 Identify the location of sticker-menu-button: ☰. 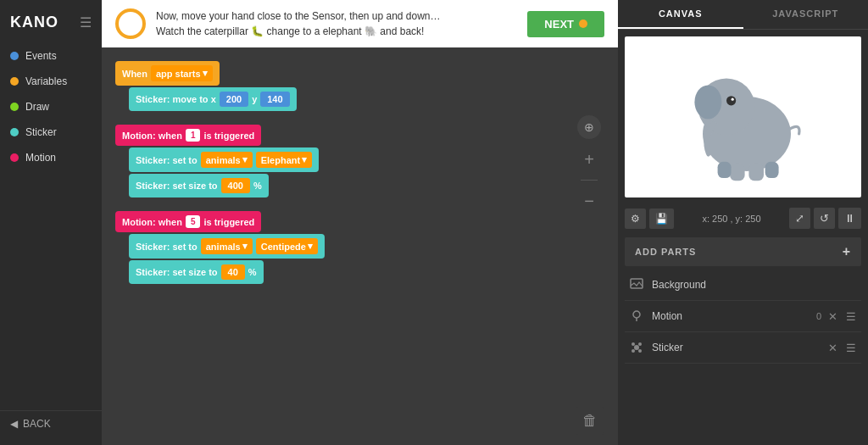
(851, 348).